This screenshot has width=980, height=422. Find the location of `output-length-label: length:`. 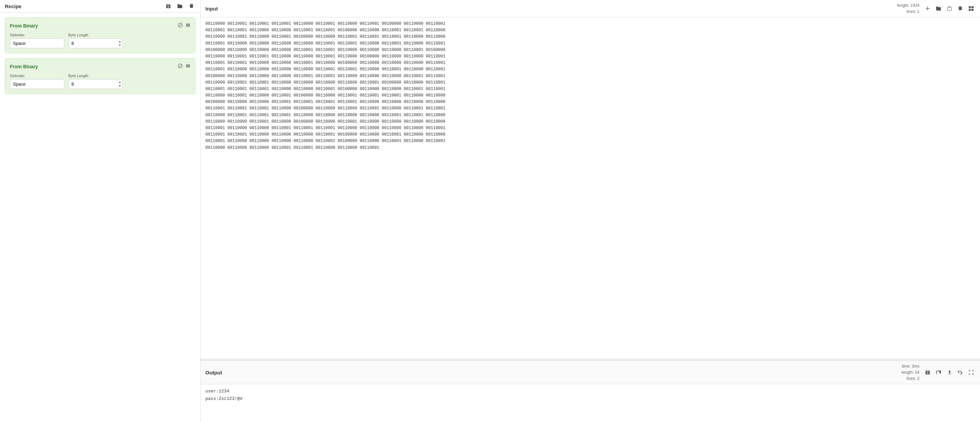

output-length-label: length: is located at coordinates (908, 373).